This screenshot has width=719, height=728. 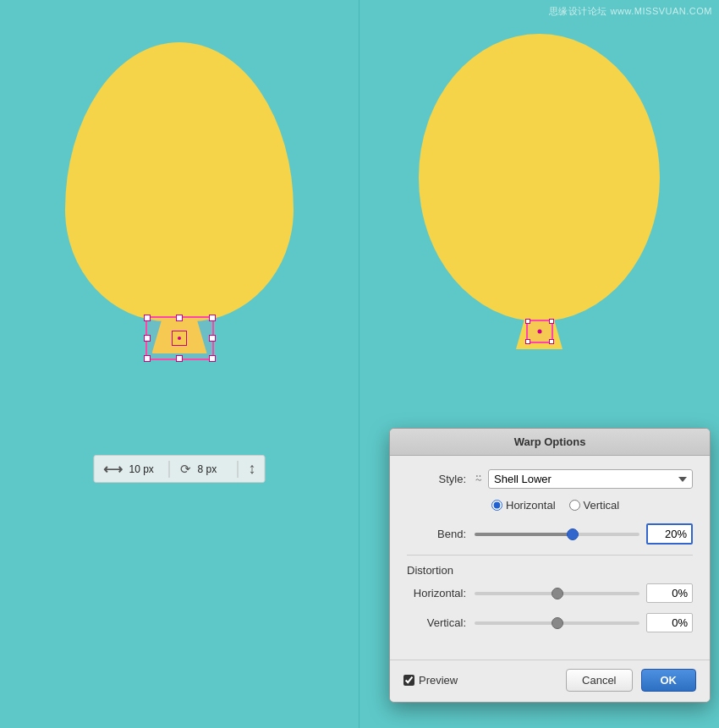 What do you see at coordinates (575, 506) in the screenshot?
I see `vertical-radio` at bounding box center [575, 506].